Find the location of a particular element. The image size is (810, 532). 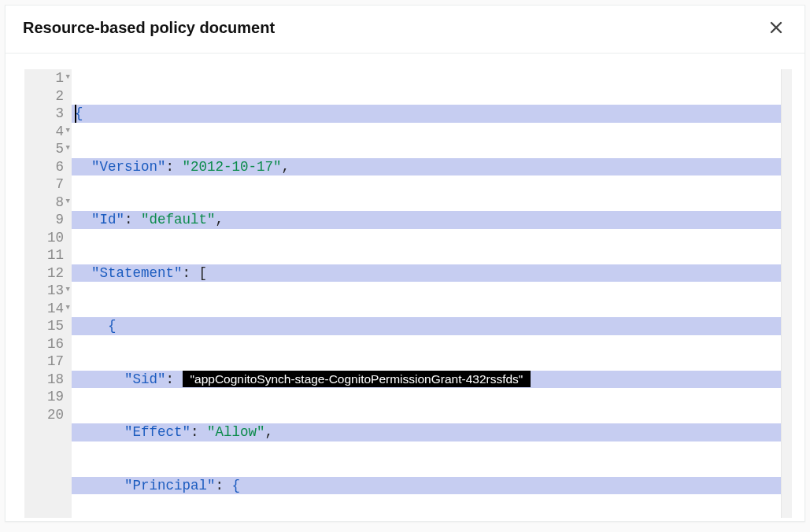

line-number: 1▼ is located at coordinates (46, 79).